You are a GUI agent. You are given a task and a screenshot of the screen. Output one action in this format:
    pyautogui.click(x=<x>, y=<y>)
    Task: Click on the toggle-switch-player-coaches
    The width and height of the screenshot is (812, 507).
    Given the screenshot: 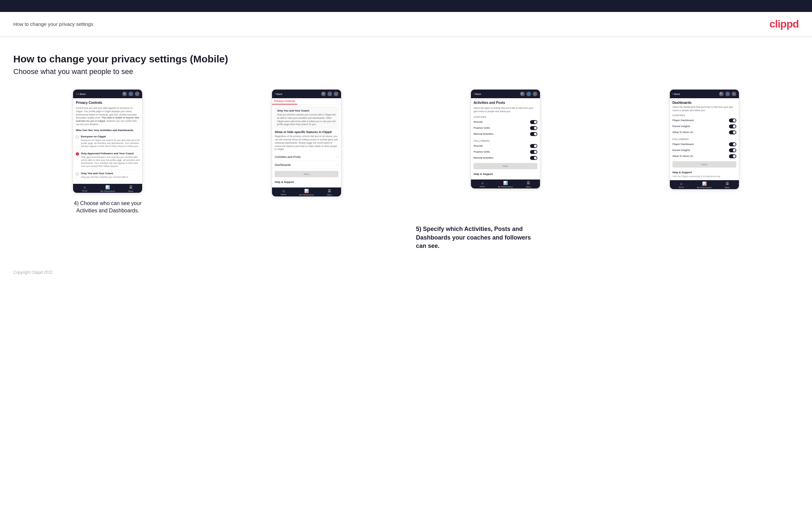 What is the action you would take?
    pyautogui.click(x=733, y=120)
    